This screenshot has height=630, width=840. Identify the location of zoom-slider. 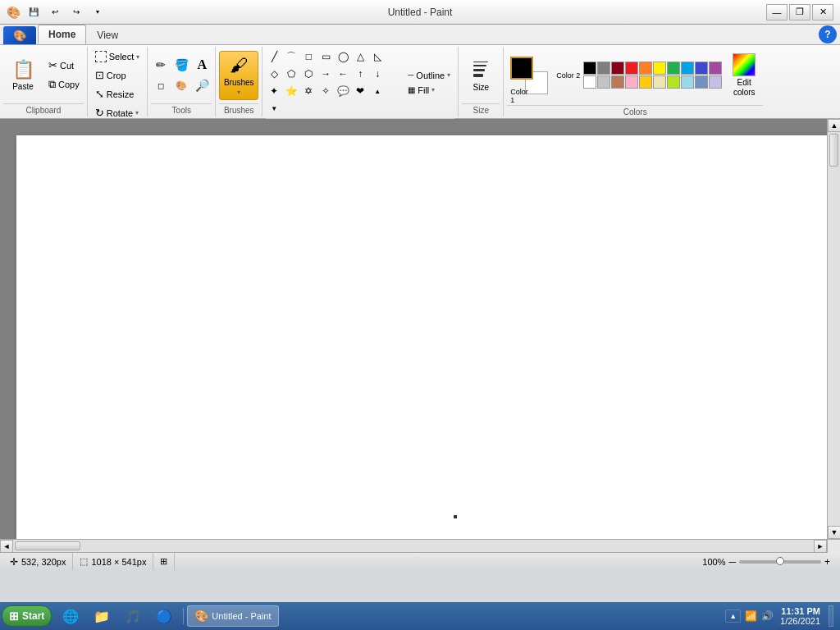
(780, 562).